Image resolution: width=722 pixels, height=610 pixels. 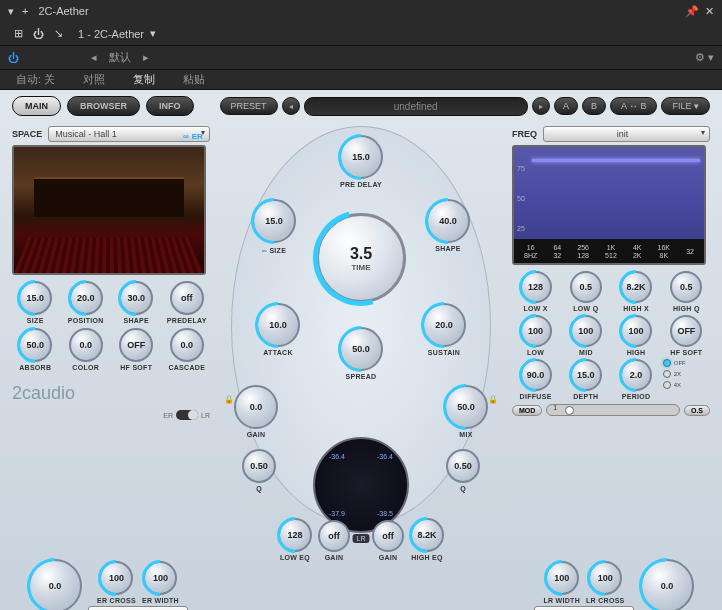 What do you see at coordinates (104, 106) in the screenshot?
I see `tab-browser: BROWSER` at bounding box center [104, 106].